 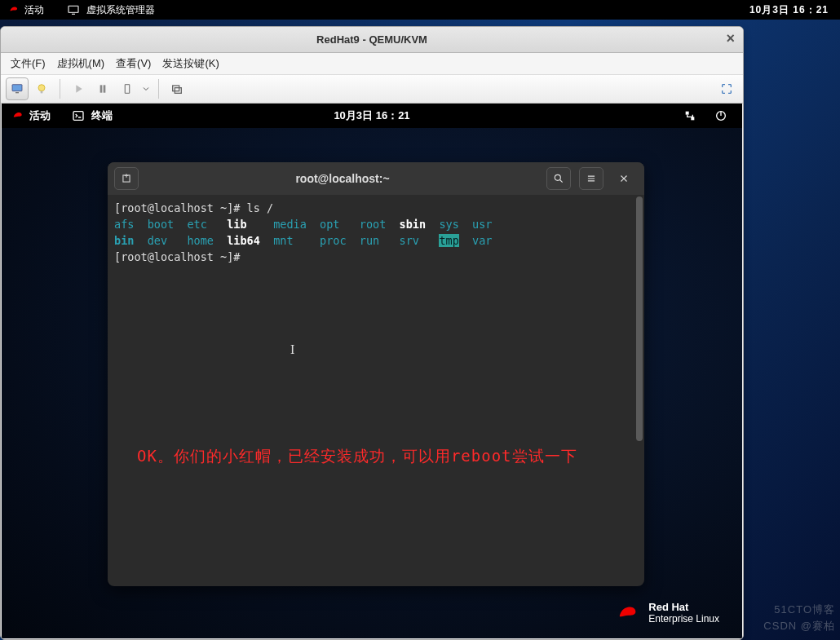 I want to click on host-app-vmm: 虚拟系统管理器, so click(x=111, y=10).